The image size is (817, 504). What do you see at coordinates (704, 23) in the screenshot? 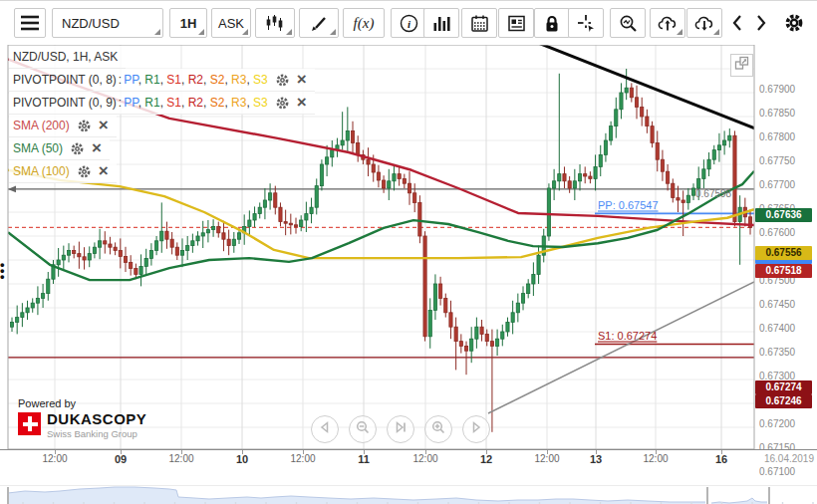
I see `load-from-cloud-button` at bounding box center [704, 23].